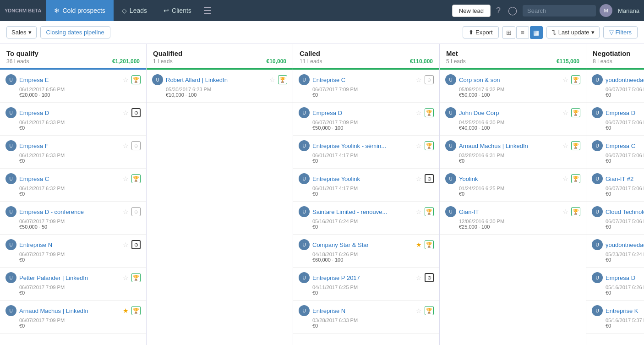 This screenshot has width=644, height=345. What do you see at coordinates (363, 146) in the screenshot?
I see `card-name: Entreprise Yoolink - sémin...` at bounding box center [363, 146].